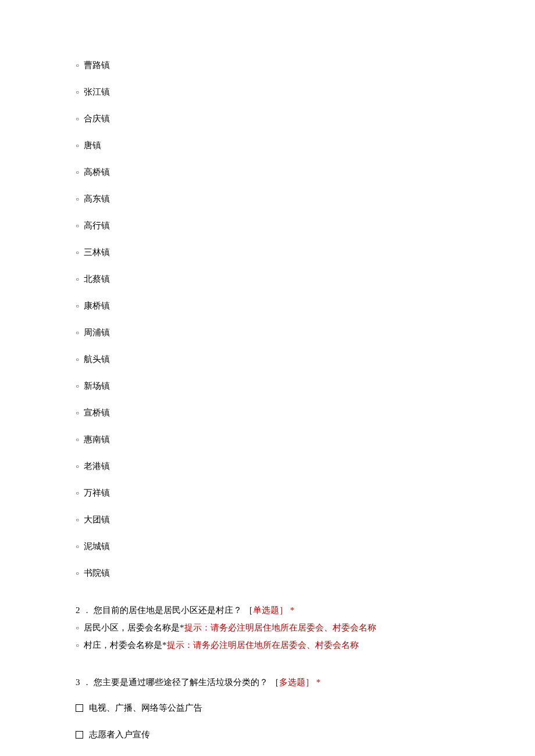 This screenshot has height=756, width=535. What do you see at coordinates (97, 306) in the screenshot?
I see `radio-label: 康桥镇` at bounding box center [97, 306].